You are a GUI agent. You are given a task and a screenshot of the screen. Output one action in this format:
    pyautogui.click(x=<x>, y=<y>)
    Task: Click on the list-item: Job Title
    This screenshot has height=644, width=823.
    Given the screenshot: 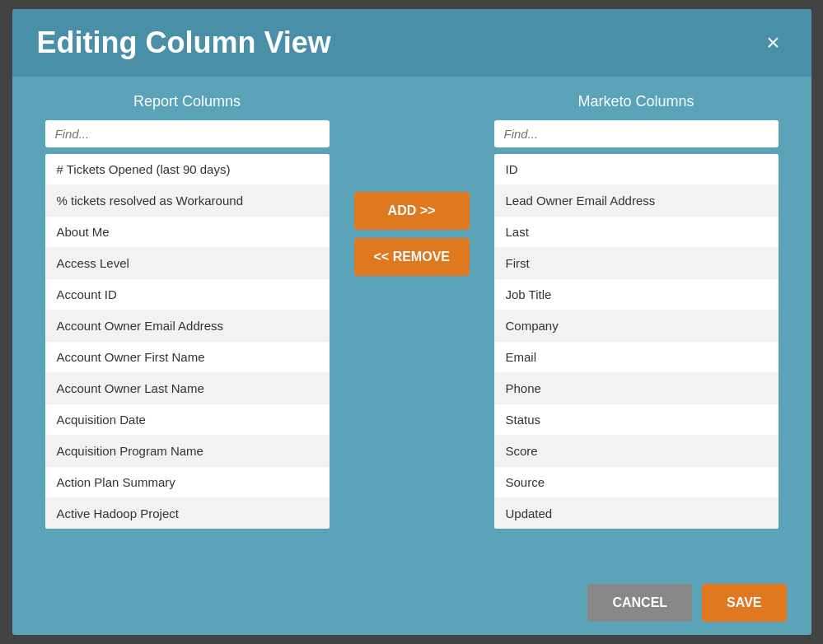 What is the action you would take?
    pyautogui.click(x=636, y=295)
    